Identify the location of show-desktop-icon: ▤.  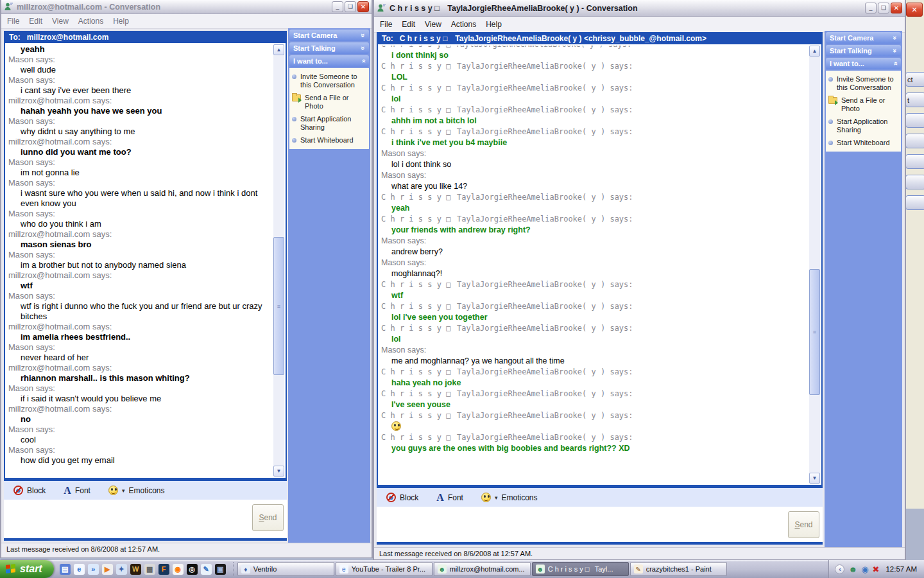
(65, 569).